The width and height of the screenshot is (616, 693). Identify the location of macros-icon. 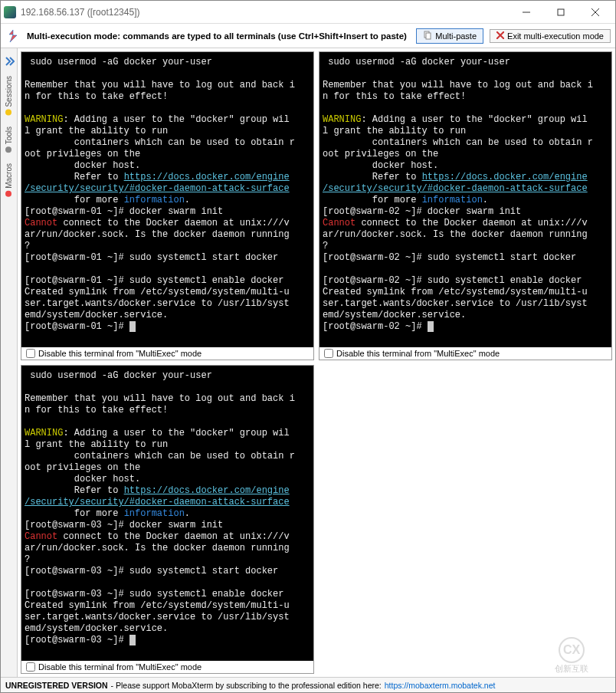
(9, 194).